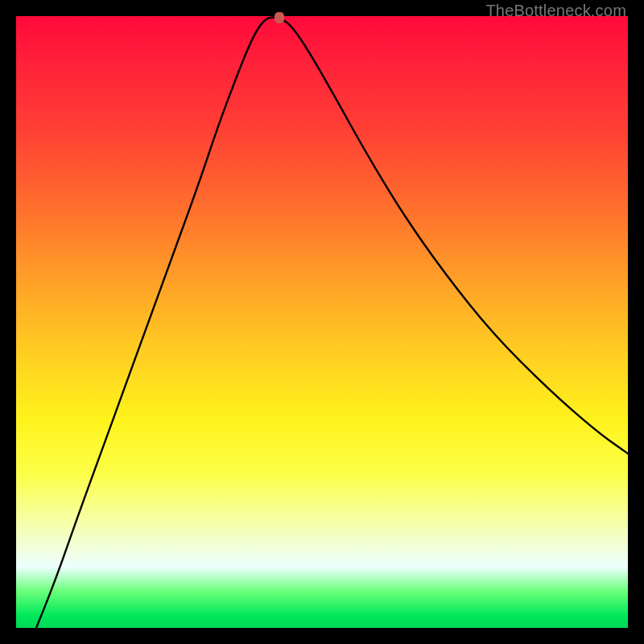  Describe the element at coordinates (555, 11) in the screenshot. I see `watermark-text: TheBottleneck.com` at that location.